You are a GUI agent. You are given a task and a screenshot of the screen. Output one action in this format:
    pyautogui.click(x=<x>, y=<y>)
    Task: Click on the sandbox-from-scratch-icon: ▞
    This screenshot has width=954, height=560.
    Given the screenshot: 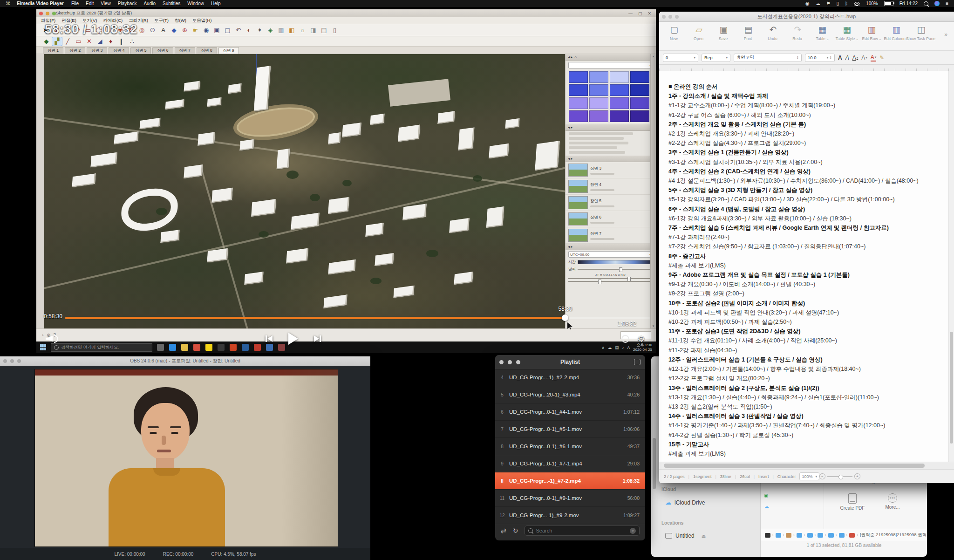 What is the action you would take?
    pyautogui.click(x=57, y=41)
    